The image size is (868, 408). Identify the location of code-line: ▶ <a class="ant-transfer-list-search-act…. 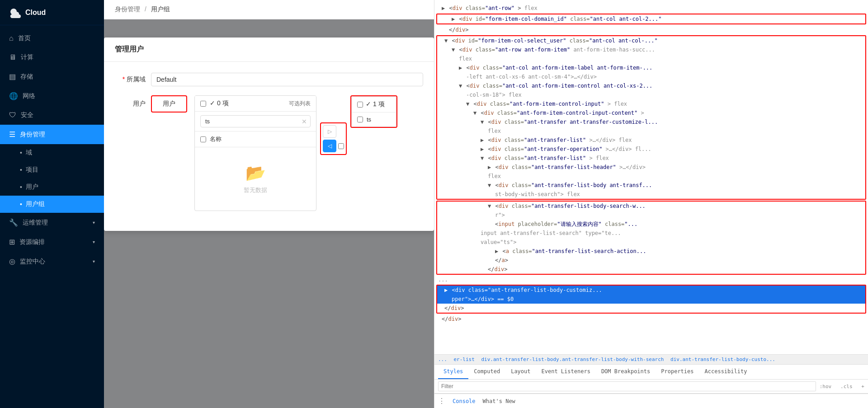
(651, 251).